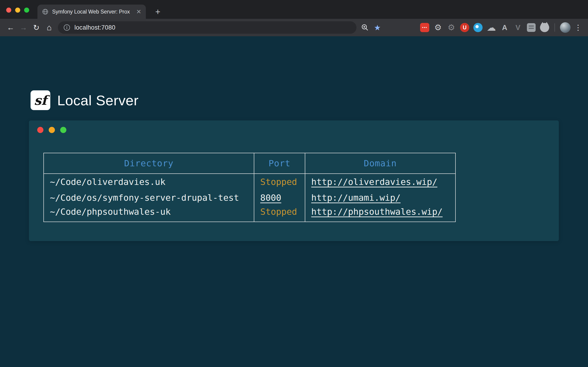  Describe the element at coordinates (250, 163) in the screenshot. I see `table-header-row: Directory Port Domain` at that location.